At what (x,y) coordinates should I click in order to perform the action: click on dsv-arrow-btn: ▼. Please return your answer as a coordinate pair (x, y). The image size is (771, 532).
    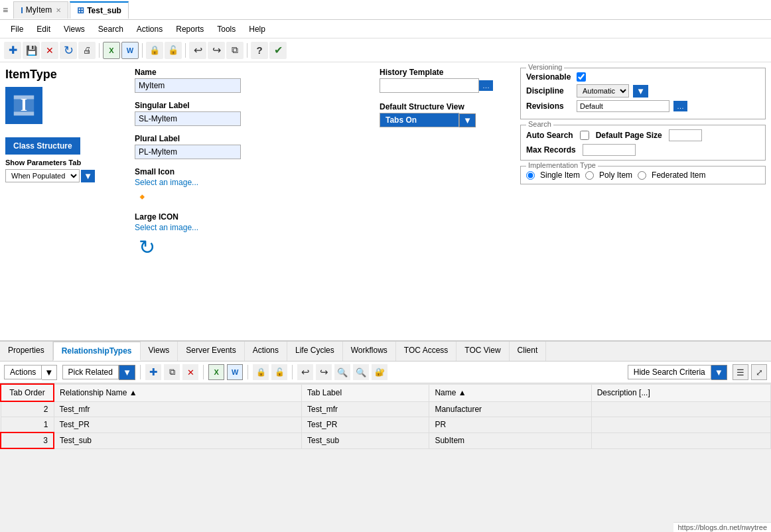
    Looking at the image, I should click on (467, 121).